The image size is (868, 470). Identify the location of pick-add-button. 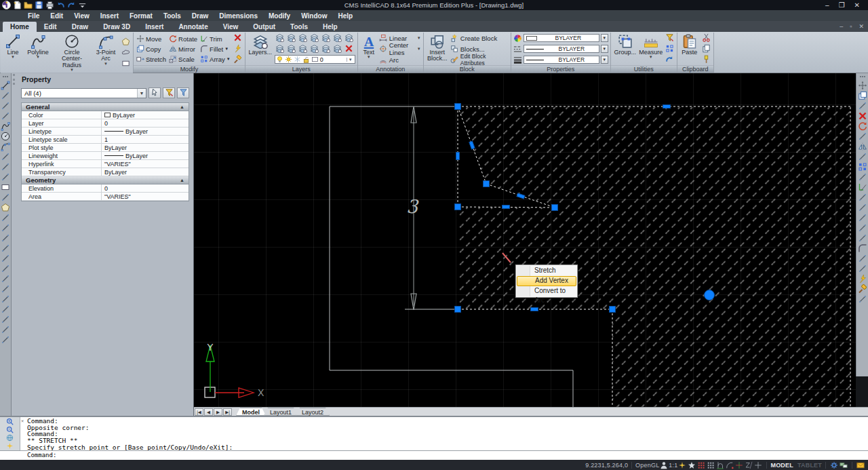
(155, 93).